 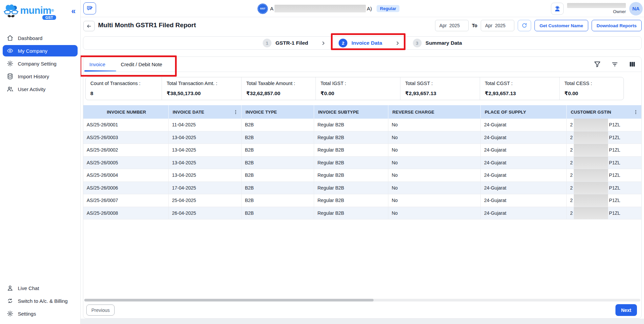 I want to click on feedback-button, so click(x=90, y=8).